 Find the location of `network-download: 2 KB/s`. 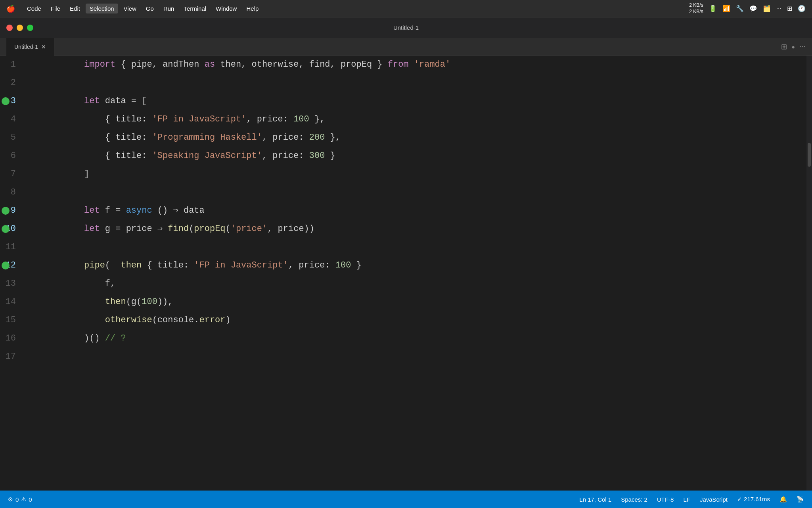

network-download: 2 KB/s is located at coordinates (696, 12).